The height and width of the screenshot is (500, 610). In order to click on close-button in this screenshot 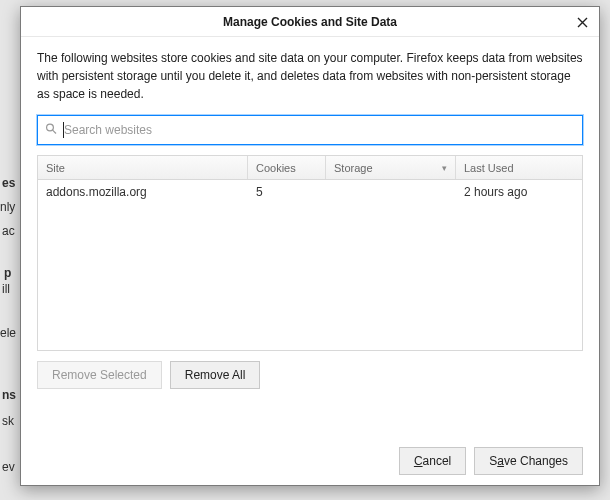, I will do `click(582, 22)`.